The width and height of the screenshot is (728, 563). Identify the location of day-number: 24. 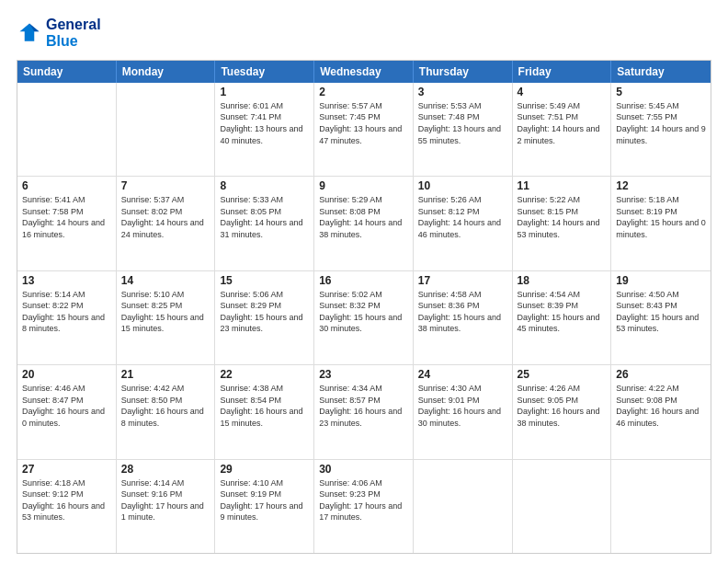
(463, 374).